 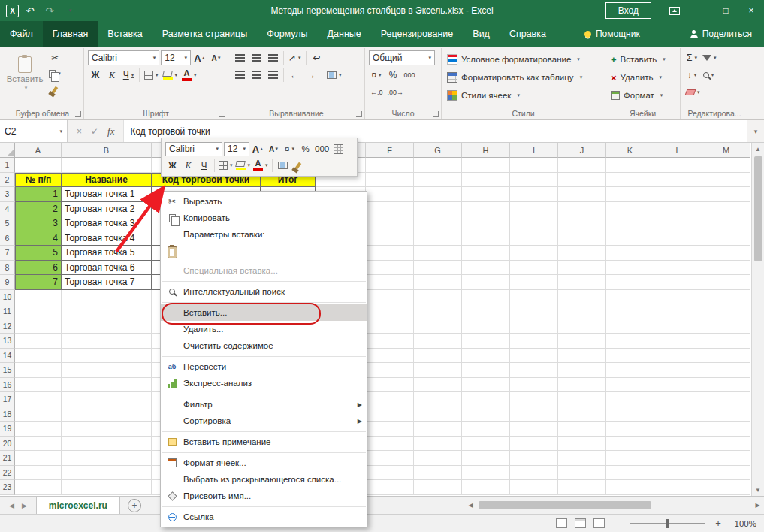 I want to click on cell-J7, so click(x=582, y=253).